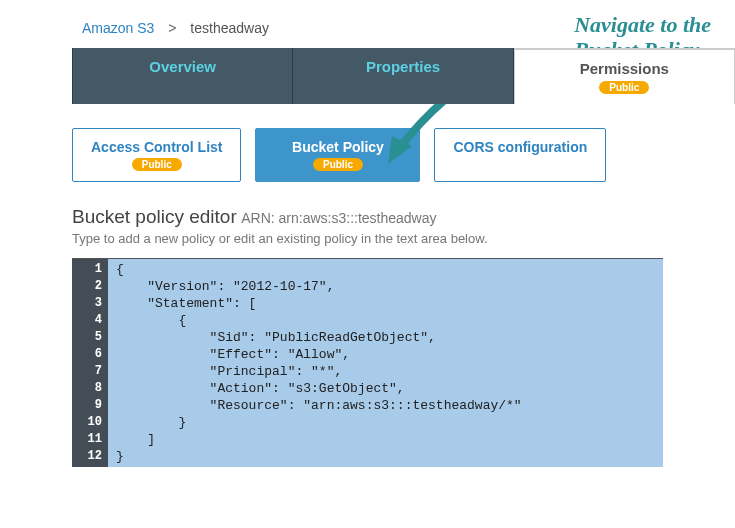 The width and height of the screenshot is (735, 528). I want to click on annotation-line1: Navigate to the, so click(642, 24).